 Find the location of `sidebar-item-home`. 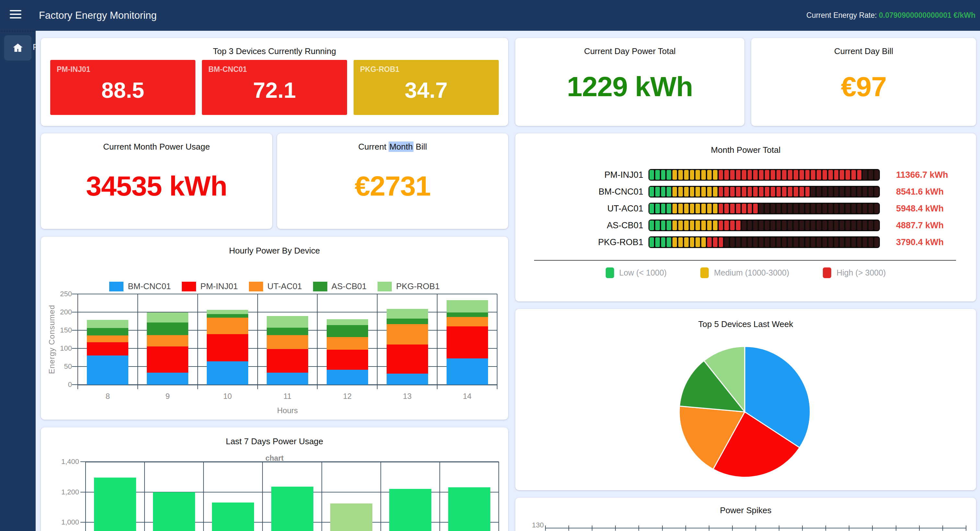

sidebar-item-home is located at coordinates (18, 48).